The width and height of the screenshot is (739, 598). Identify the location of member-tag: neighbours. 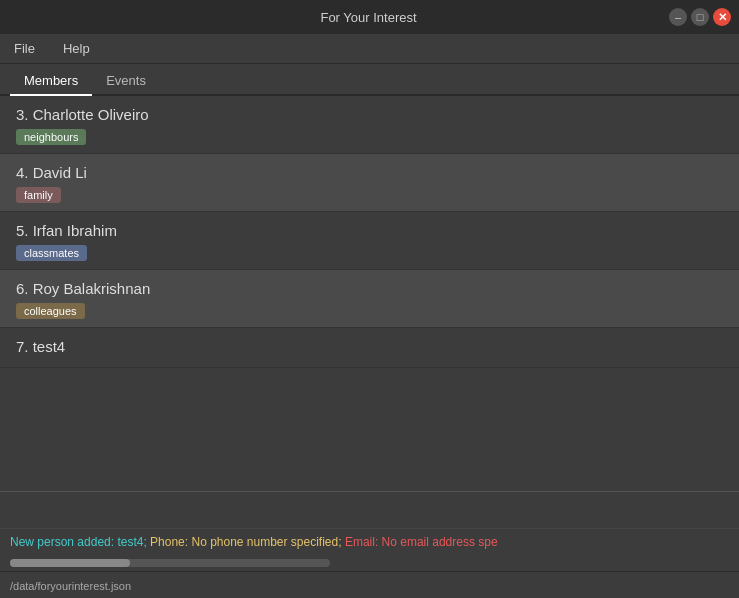
(51, 137).